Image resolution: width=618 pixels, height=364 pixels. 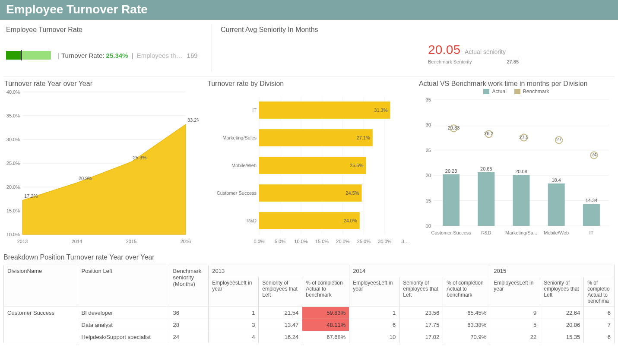 I want to click on svg-text: 40.0%, so click(x=13, y=92).